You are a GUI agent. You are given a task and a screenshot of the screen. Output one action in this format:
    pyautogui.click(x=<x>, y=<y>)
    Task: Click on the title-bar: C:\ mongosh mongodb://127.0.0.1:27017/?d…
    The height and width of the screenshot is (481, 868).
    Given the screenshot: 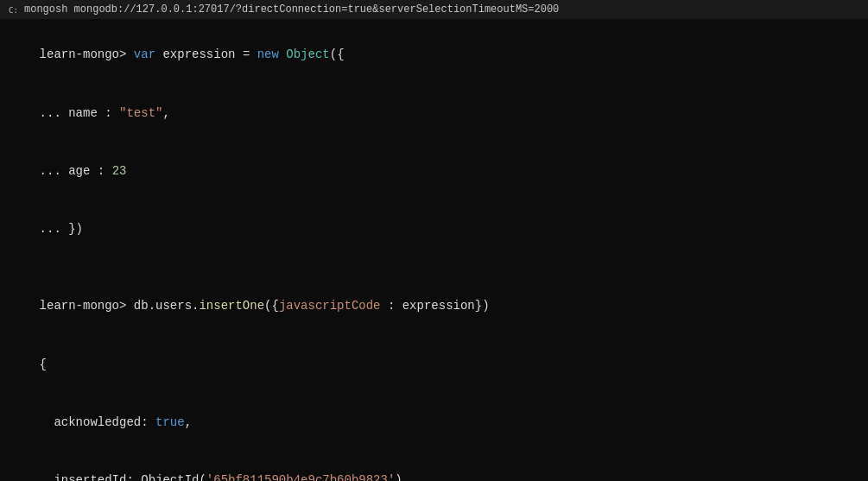 What is the action you would take?
    pyautogui.click(x=434, y=9)
    